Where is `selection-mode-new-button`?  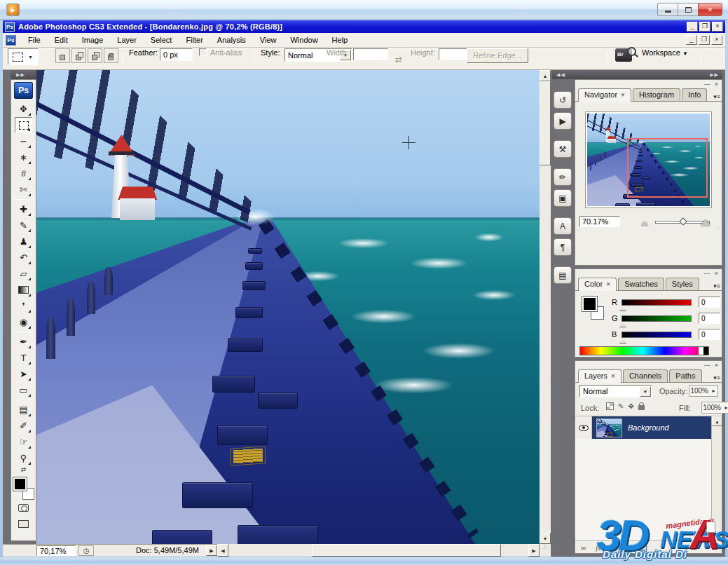 selection-mode-new-button is located at coordinates (63, 56).